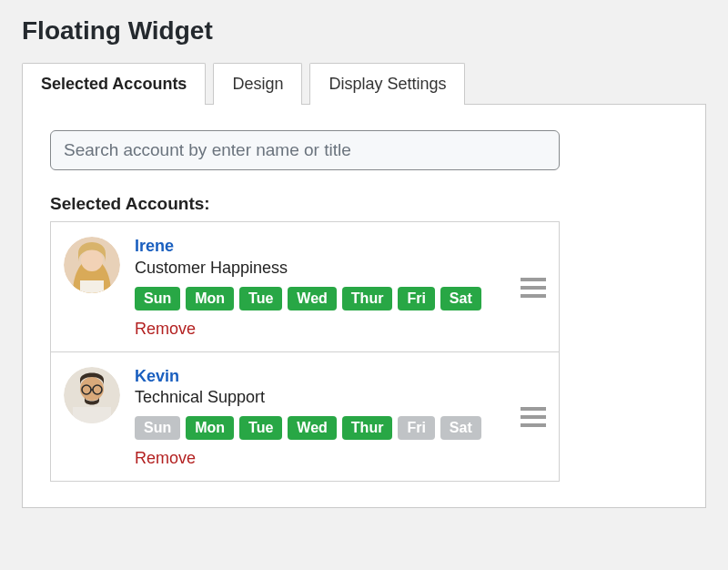 The height and width of the screenshot is (570, 728). Describe the element at coordinates (320, 268) in the screenshot. I see `account-title: Customer Happiness` at that location.